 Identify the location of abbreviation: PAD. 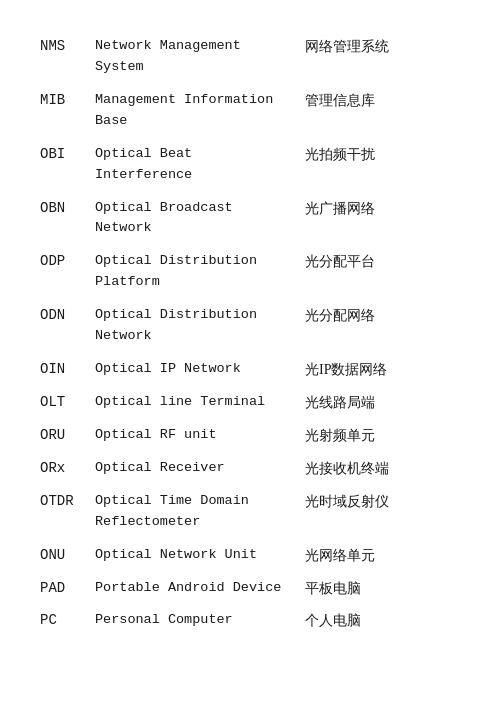
(68, 587).